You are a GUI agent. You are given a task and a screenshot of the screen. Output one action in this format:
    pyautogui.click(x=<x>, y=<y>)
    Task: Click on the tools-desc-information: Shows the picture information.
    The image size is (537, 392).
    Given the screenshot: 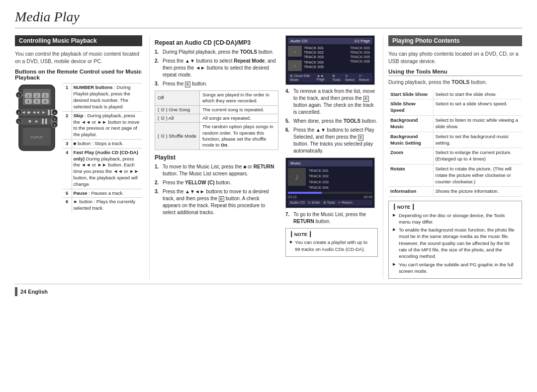 What is the action you would take?
    pyautogui.click(x=477, y=192)
    